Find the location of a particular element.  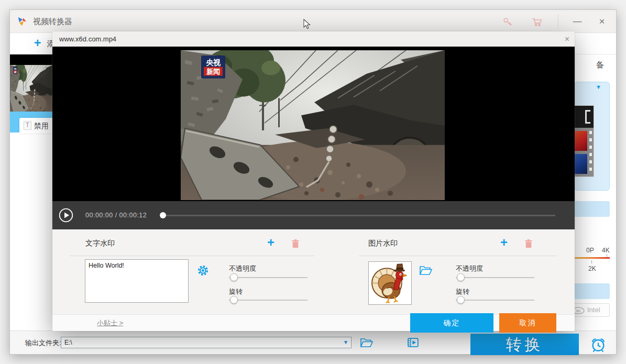

text-watermark-header: 文字水印 is located at coordinates (100, 244).